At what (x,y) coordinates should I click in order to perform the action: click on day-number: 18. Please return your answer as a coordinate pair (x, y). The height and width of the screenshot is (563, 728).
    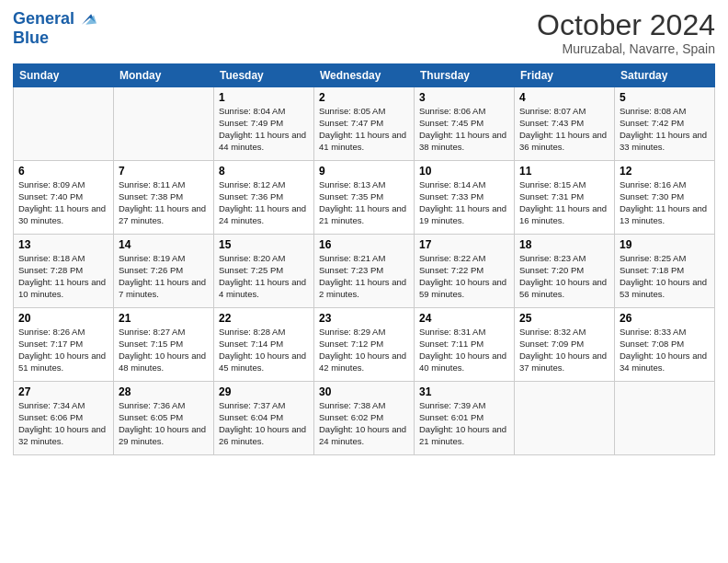
    Looking at the image, I should click on (564, 245).